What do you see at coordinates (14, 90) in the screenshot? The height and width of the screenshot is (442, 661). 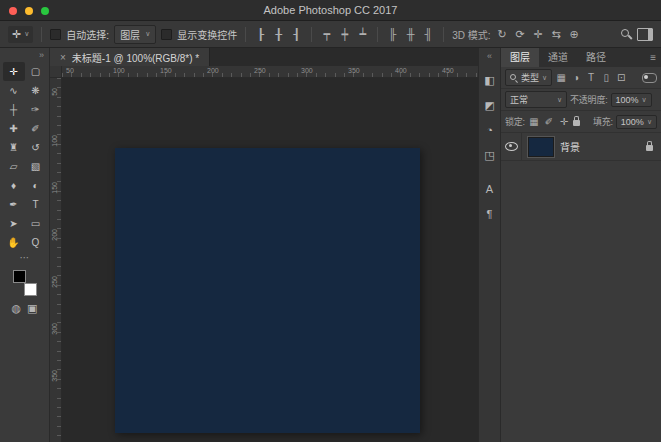 I see `lasso-tool-icon: ∿` at bounding box center [14, 90].